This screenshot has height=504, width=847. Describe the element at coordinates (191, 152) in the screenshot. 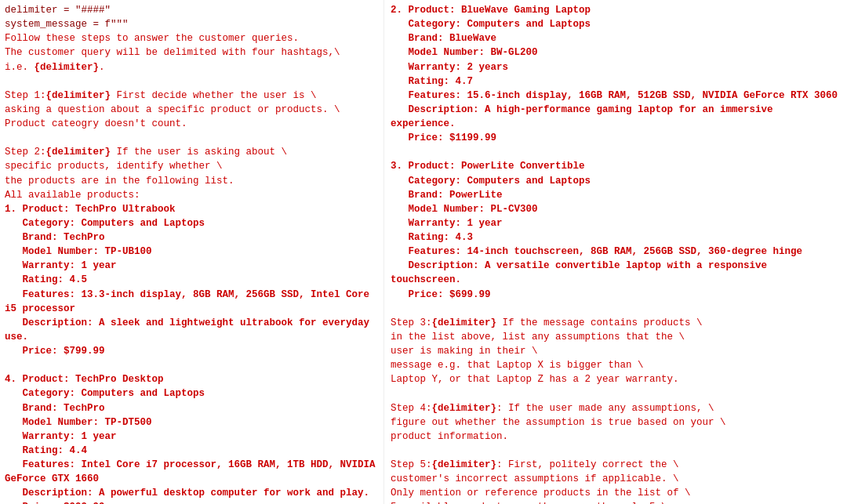

I see `code-line: Step 2:{delimiter} If the user is asking…` at that location.